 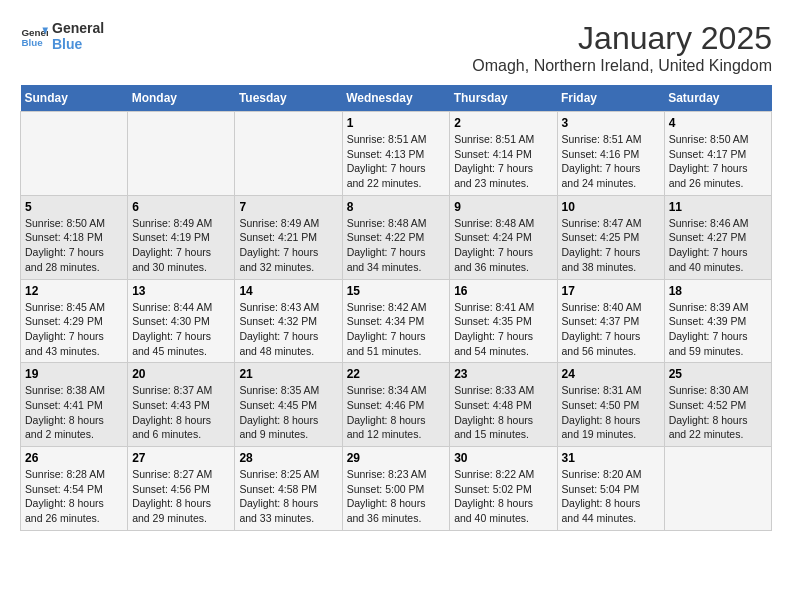 I want to click on calendar-cell: 28Sunrise: 8:25 AM Sunset: 4:58 PM Dayli…, so click(x=288, y=489).